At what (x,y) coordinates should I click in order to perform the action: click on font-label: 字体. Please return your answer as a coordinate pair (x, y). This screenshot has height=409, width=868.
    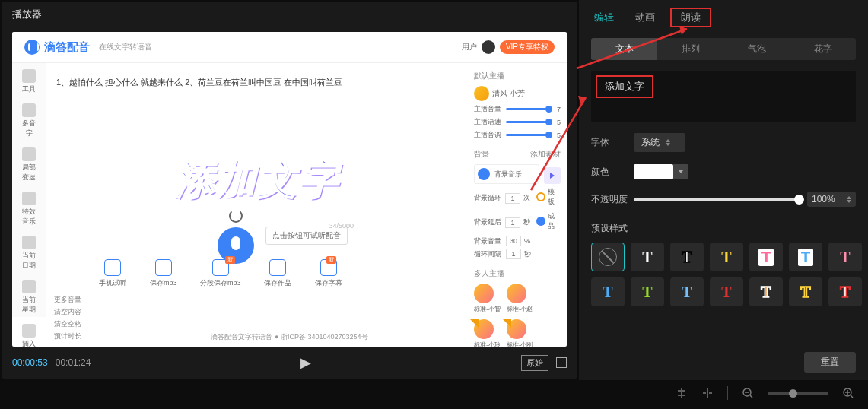
    Looking at the image, I should click on (612, 143).